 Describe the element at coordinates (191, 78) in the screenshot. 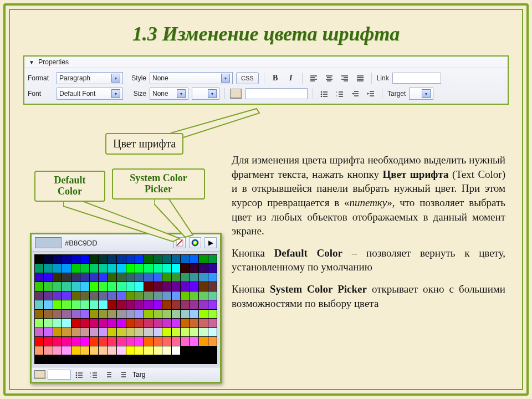

I see `style-combo: None ▾` at that location.